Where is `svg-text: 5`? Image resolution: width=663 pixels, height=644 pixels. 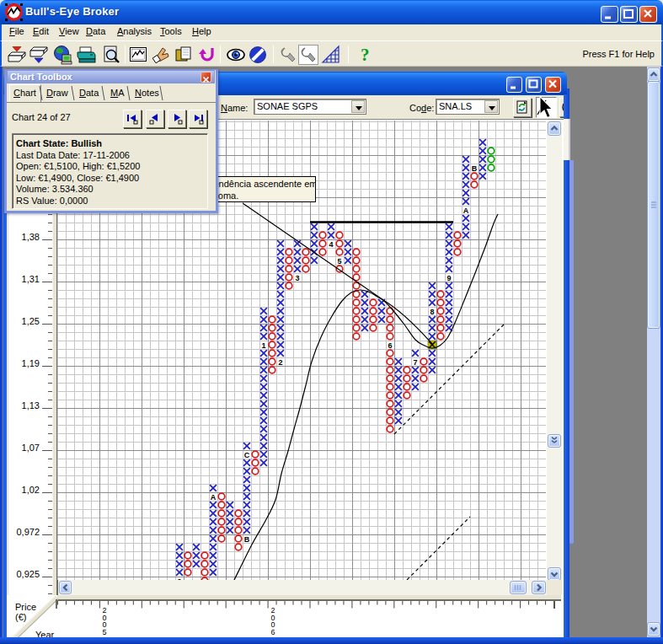 svg-text: 5 is located at coordinates (339, 261).